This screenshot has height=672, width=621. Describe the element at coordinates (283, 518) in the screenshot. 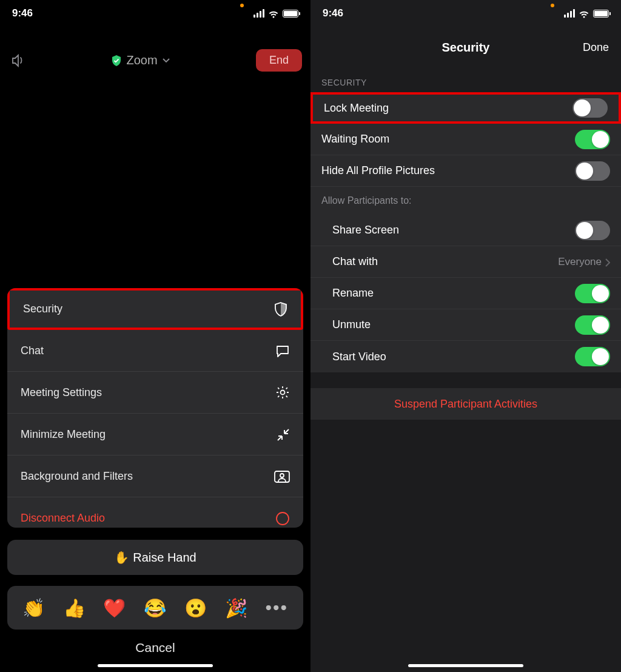

I see `disconnect-icon` at that location.